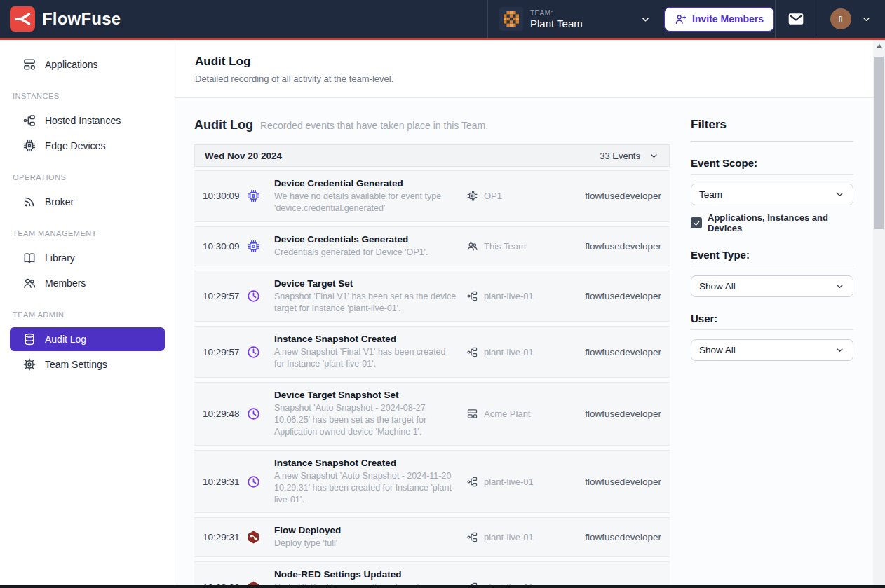 The width and height of the screenshot is (885, 588). Describe the element at coordinates (696, 223) in the screenshot. I see `checkbox-checked-icon` at that location.